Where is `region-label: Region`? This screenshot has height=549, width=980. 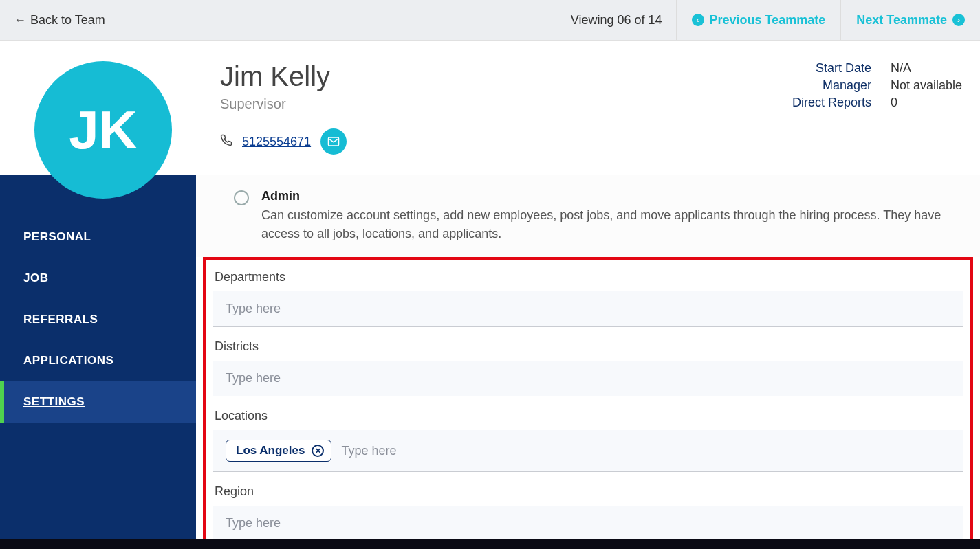
region-label: Region is located at coordinates (588, 492).